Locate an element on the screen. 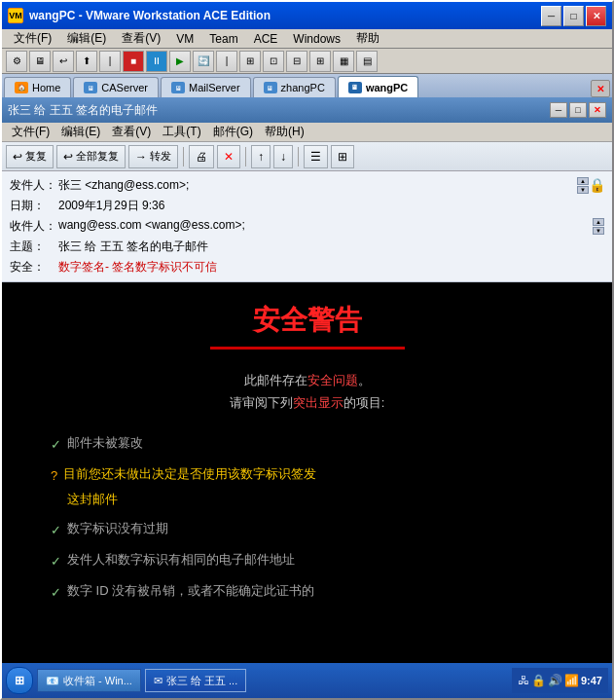 The image size is (614, 700). toolbar-btn-7: ⏸ is located at coordinates (157, 61).